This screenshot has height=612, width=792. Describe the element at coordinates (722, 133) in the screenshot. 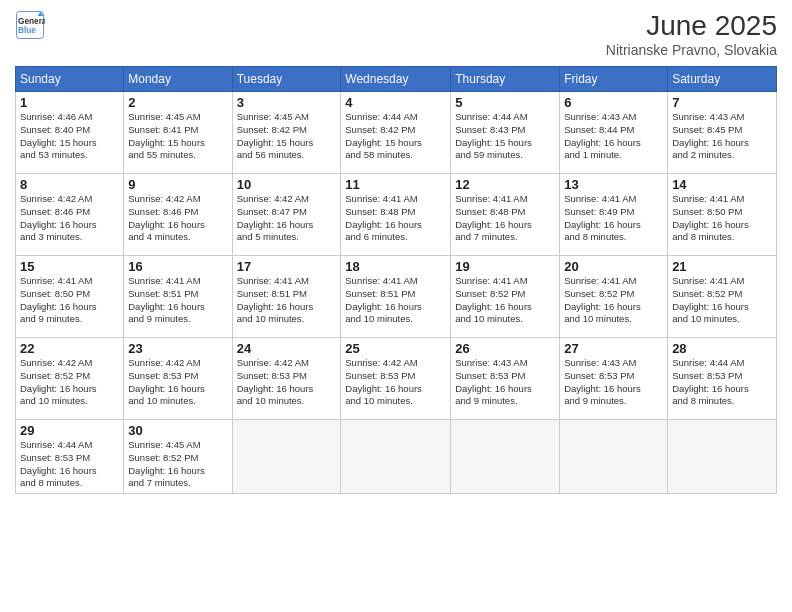

I see `calendar-day-cell: 7Sunrise: 4:43 AM Sunset: 8:45 PM Daylig…` at that location.